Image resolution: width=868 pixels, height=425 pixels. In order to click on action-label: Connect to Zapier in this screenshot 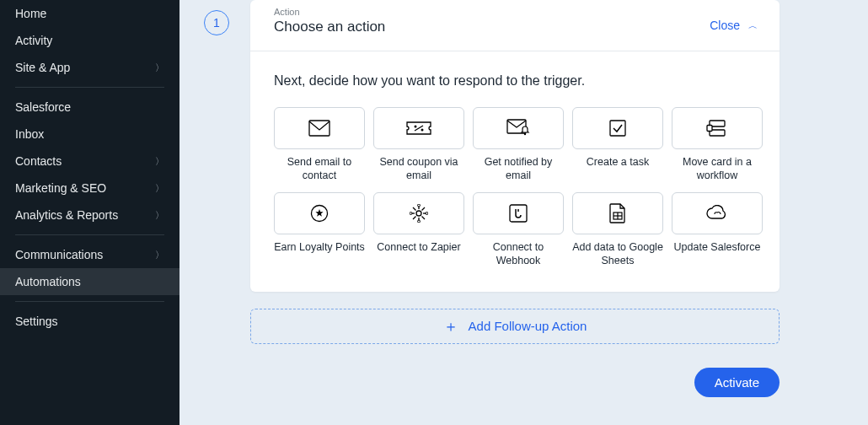, I will do `click(418, 248)`.